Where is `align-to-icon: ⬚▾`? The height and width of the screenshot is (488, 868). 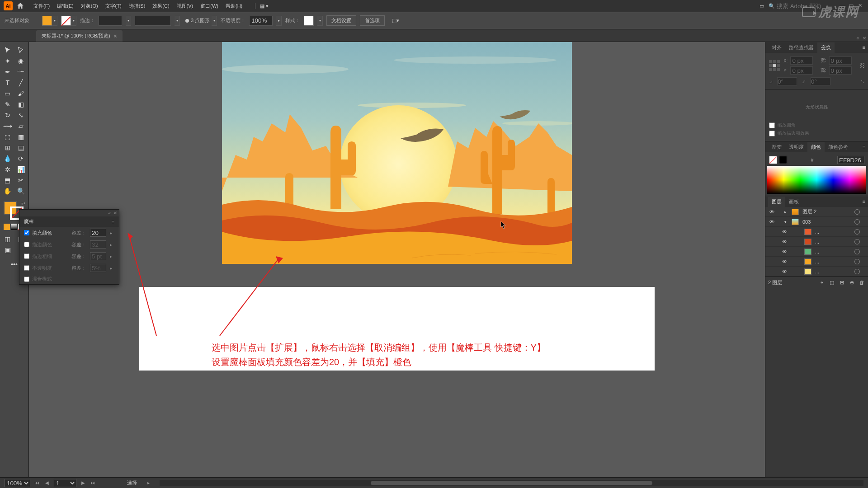
align-to-icon: ⬚▾ is located at coordinates (396, 21).